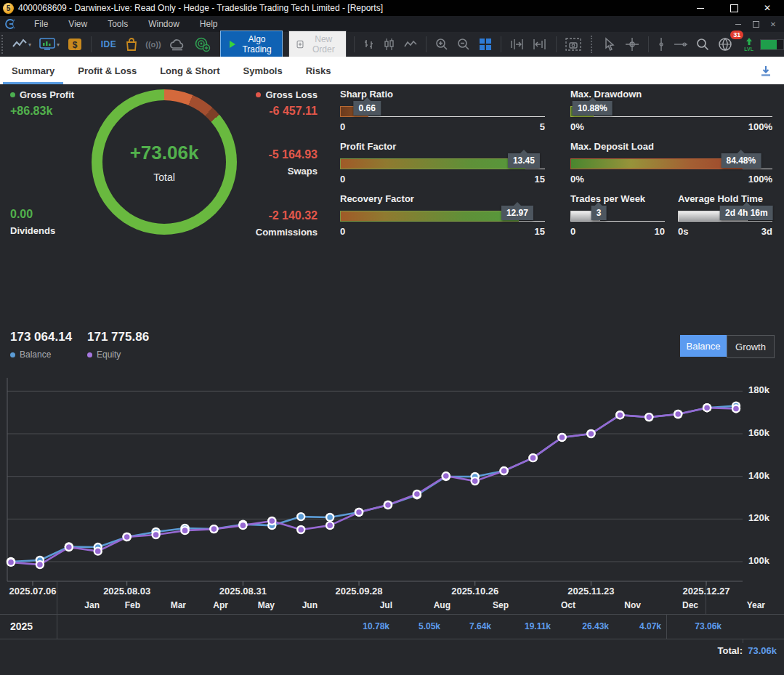  Describe the element at coordinates (42, 111) in the screenshot. I see `gross-profit-value: +86.83k` at that location.